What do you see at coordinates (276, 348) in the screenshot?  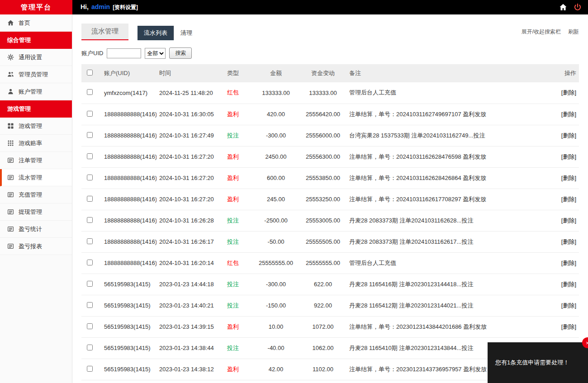 I see `cell-amount: -40.00` at bounding box center [276, 348].